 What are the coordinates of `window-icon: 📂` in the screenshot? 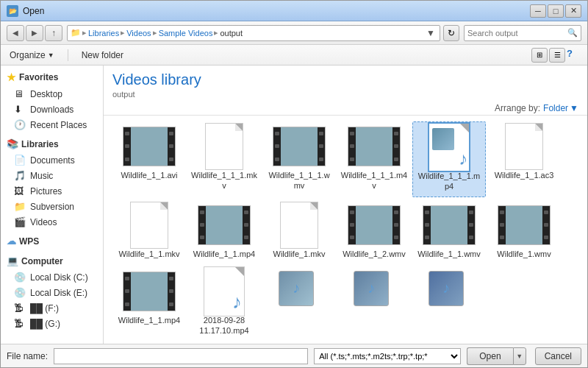 It's located at (12, 11).